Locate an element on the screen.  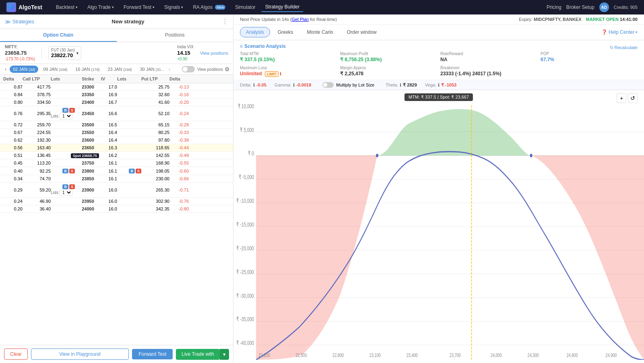
avatar: AD is located at coordinates (604, 7).